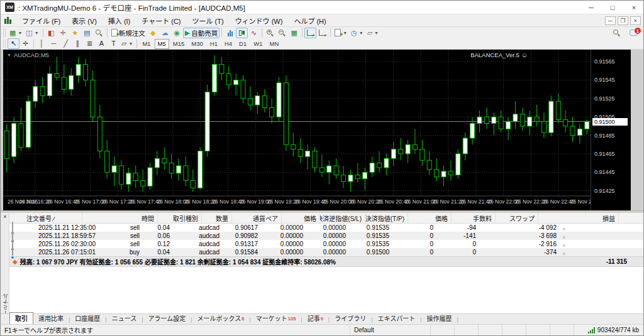 Image resolution: width=644 pixels, height=336 pixels. Describe the element at coordinates (201, 33) in the screenshot. I see `auto-trading-button: ▶自動売買` at that location.